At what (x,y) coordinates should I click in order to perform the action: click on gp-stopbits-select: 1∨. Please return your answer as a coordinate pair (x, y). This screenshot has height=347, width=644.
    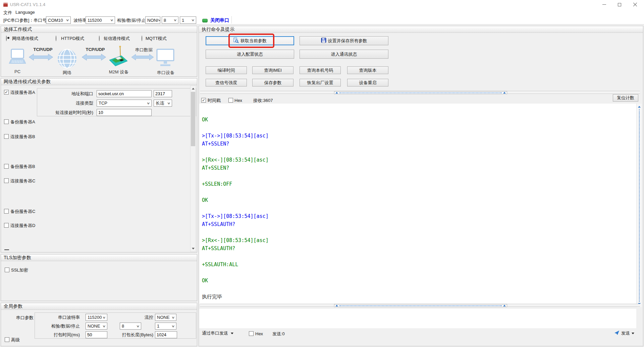
    Looking at the image, I should click on (166, 326).